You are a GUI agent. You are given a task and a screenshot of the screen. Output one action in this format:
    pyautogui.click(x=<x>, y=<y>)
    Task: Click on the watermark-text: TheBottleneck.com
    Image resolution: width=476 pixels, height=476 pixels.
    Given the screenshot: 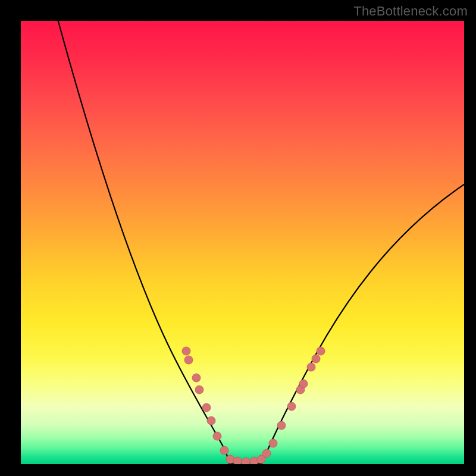 What is the action you would take?
    pyautogui.click(x=411, y=11)
    